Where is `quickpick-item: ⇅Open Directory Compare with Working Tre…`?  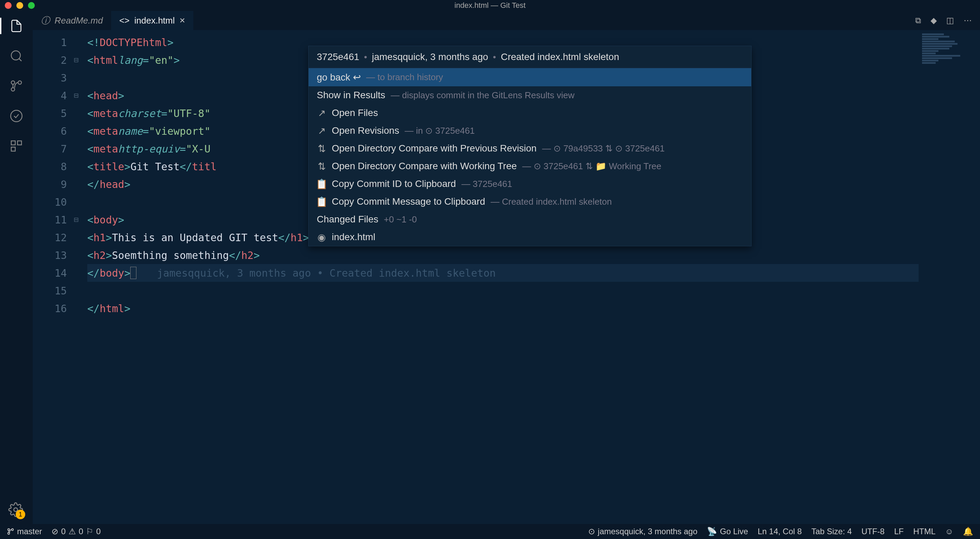
quickpick-item: ⇅Open Directory Compare with Working Tre… is located at coordinates (530, 166).